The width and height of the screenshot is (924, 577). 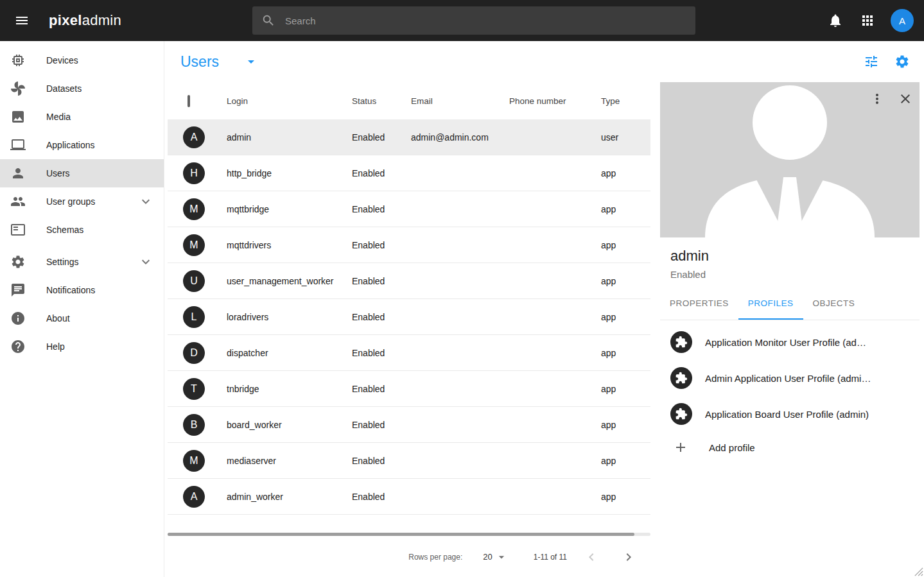 I want to click on close-icon, so click(x=905, y=99).